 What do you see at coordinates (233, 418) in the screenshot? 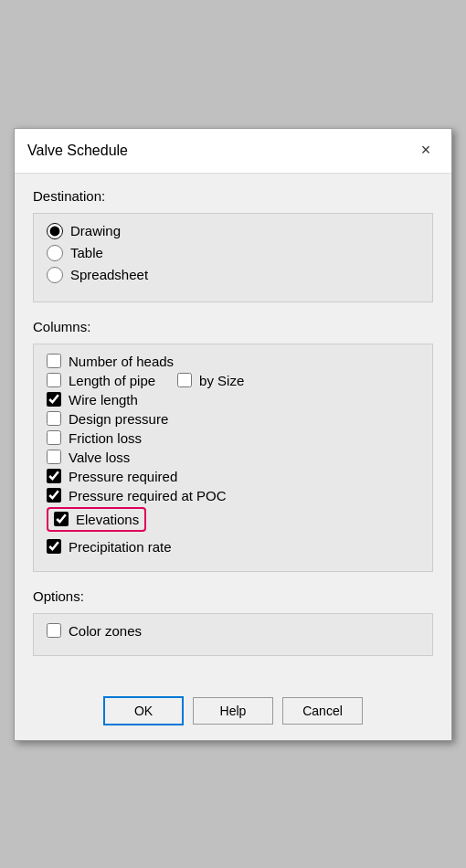
I see `checkbox-design-pressure: Design pressure` at bounding box center [233, 418].